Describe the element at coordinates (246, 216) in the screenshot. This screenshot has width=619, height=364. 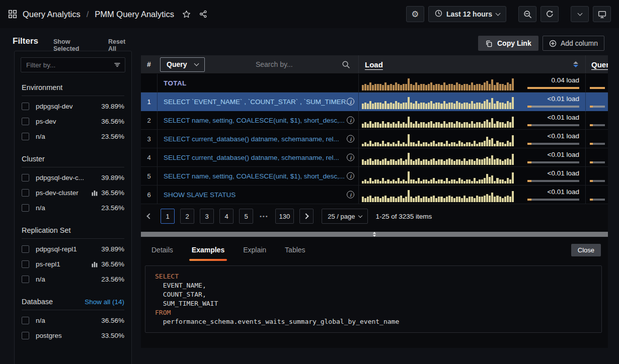
I see `page-button: 5` at that location.